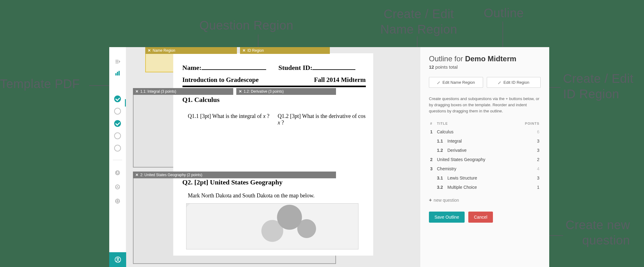 The image size is (644, 267). I want to click on new-question-button: + new question, so click(485, 200).